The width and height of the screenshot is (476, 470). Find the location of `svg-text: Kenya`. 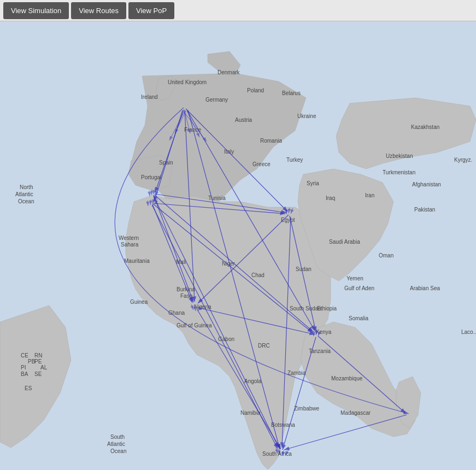

svg-text: Kenya is located at coordinates (324, 332).